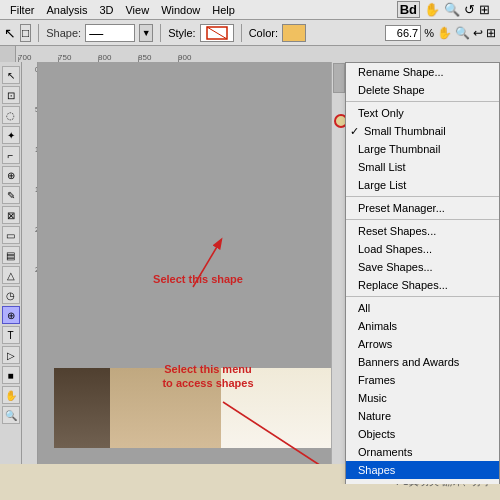  Describe the element at coordinates (146, 33) in the screenshot. I see `shape-dropdown-btn: ▼` at that location.